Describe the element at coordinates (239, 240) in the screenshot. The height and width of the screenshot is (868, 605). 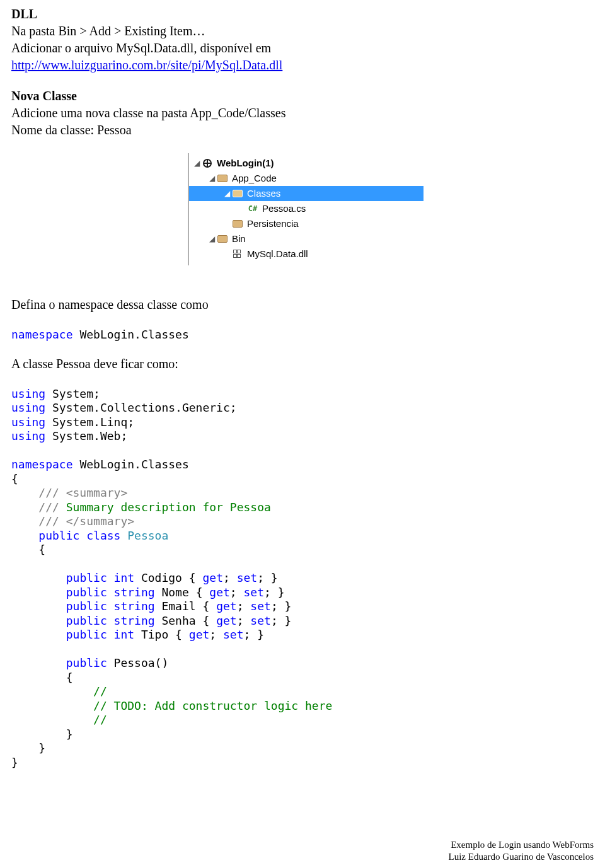
I see `tree-bin: Bin` at that location.